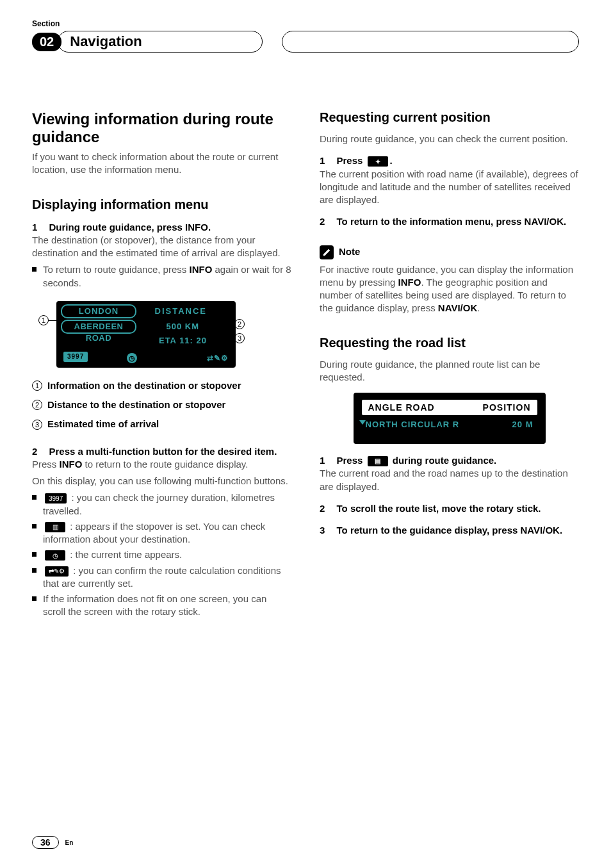 The image size is (611, 868). I want to click on step-number: 3, so click(322, 530).